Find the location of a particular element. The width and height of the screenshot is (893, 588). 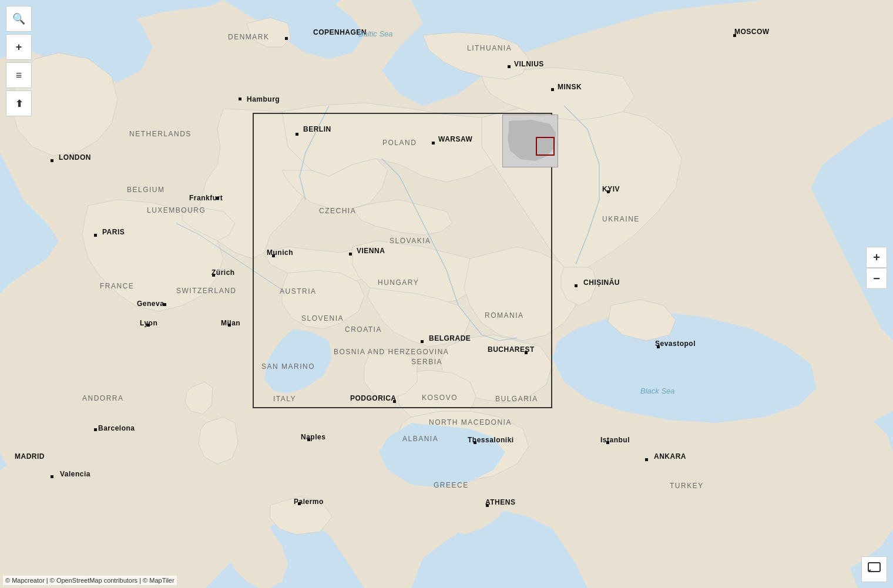

search-button: 🔍 is located at coordinates (19, 19).